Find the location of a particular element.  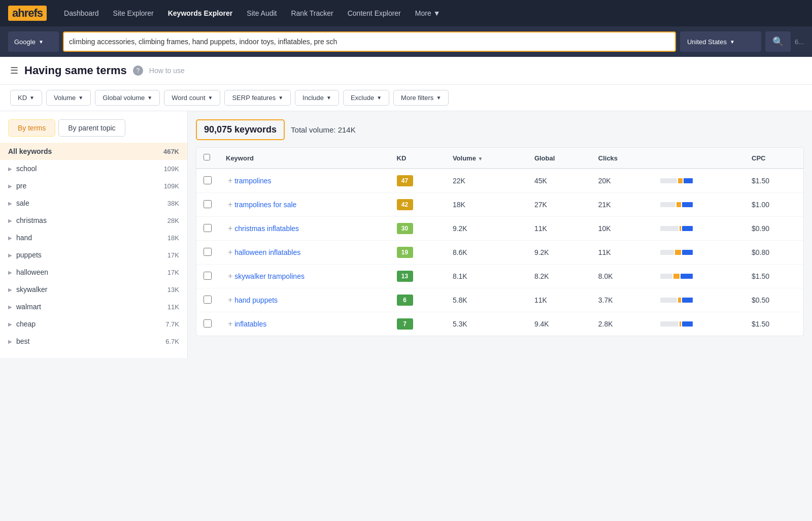

sidebar-item-walmart: ▶ walmart 11K is located at coordinates (93, 307).